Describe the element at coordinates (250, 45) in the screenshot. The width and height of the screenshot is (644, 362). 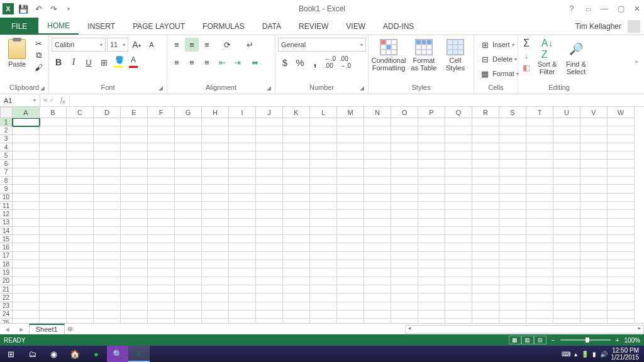
I see `wrap-text-icon: ↵` at that location.